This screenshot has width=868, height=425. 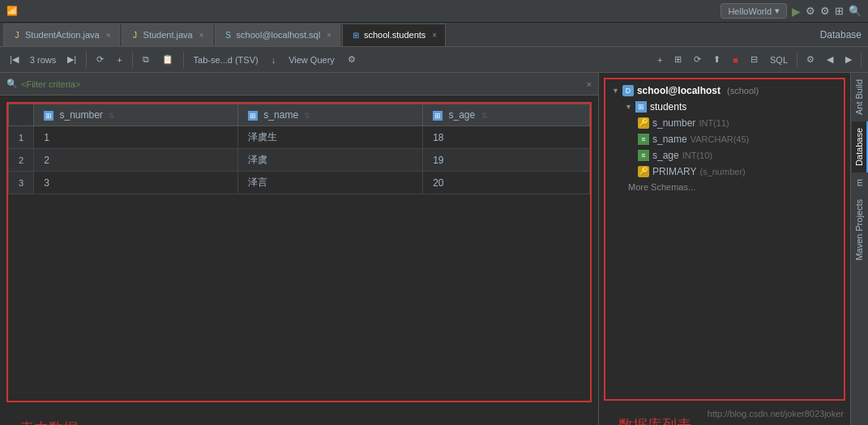 What do you see at coordinates (17, 35) in the screenshot?
I see `java-icon: J` at bounding box center [17, 35].